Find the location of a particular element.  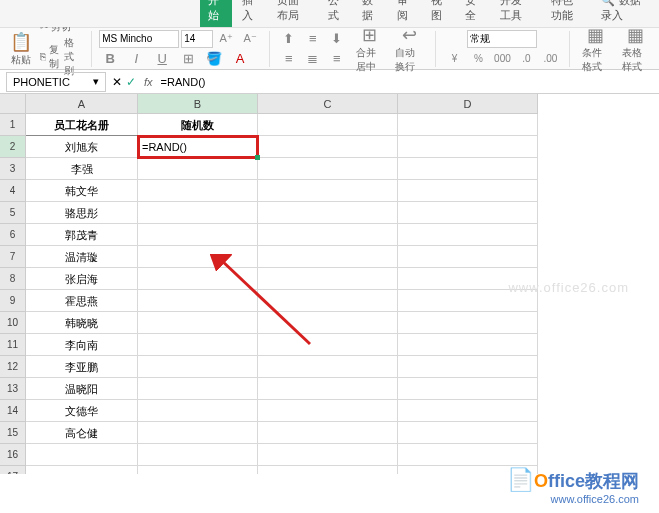

cancel-formula-icon: ✕ is located at coordinates (117, 82).